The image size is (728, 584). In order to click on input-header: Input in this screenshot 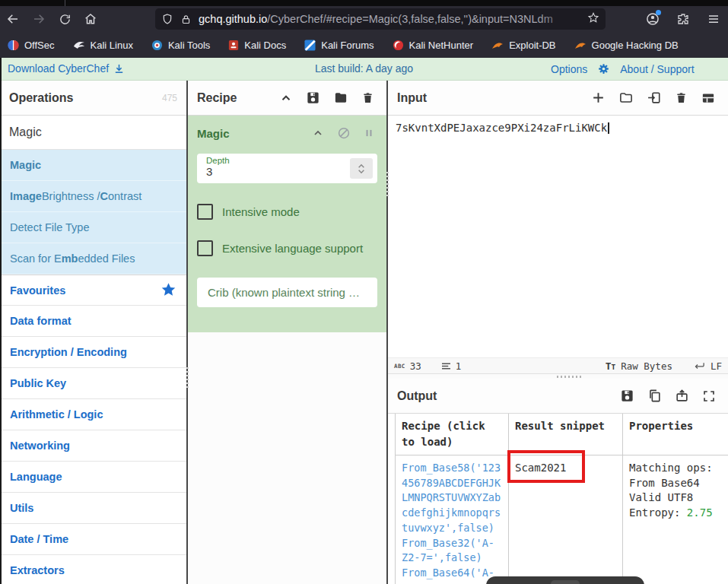, I will do `click(558, 98)`.